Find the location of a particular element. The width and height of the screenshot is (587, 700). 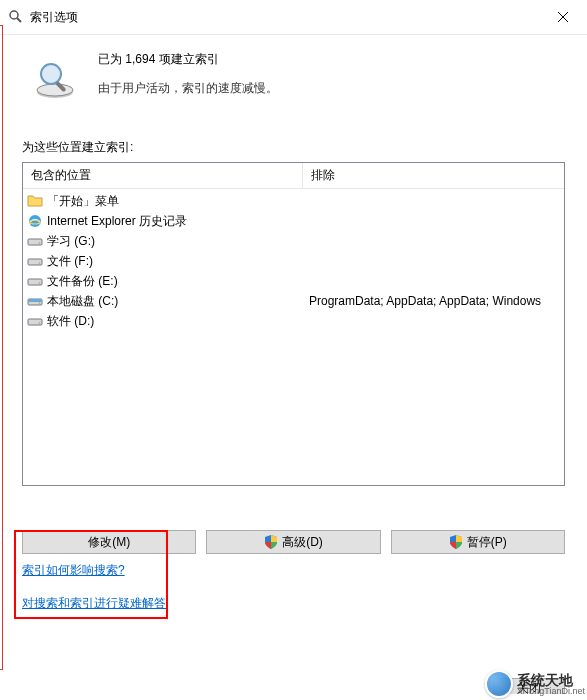

list-item: 本地磁盘 (C:)ProgramData; AppData; AppData; … is located at coordinates (294, 301).